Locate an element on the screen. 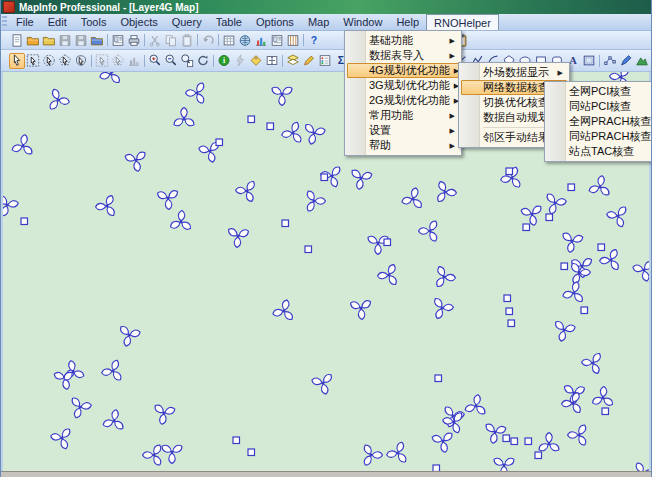 The height and width of the screenshot is (477, 652). new-table-icon is located at coordinates (17, 40).